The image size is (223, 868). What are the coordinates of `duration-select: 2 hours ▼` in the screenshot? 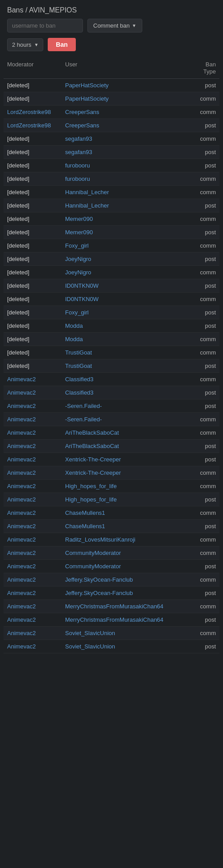 It's located at (25, 45).